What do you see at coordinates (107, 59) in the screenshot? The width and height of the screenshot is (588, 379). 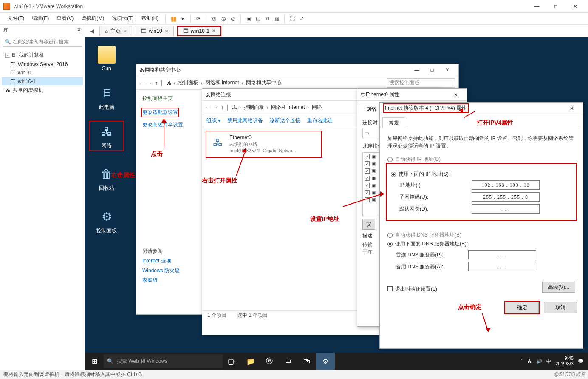 I see `desktop-icon-sun: Sun` at bounding box center [107, 59].